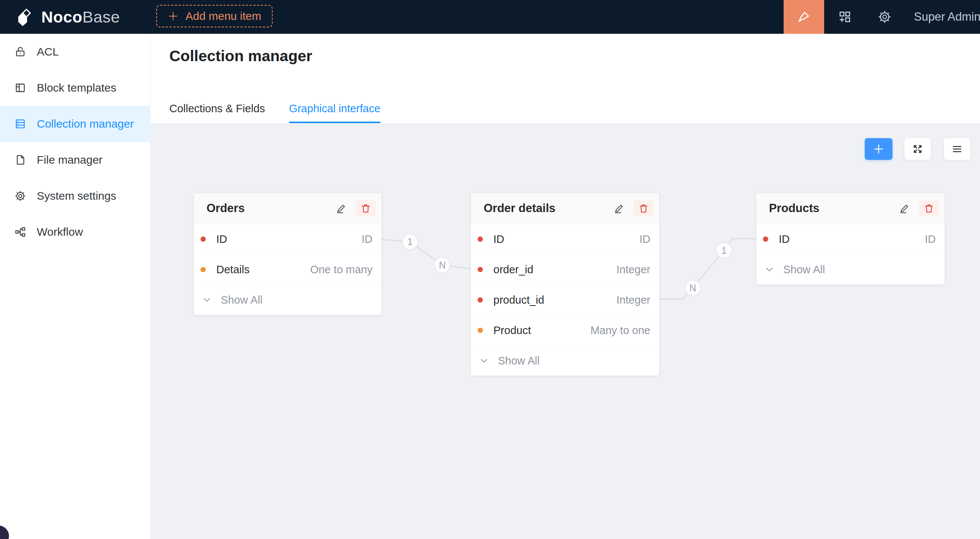 The height and width of the screenshot is (539, 980). What do you see at coordinates (918, 149) in the screenshot?
I see `fullscreen-icon` at bounding box center [918, 149].